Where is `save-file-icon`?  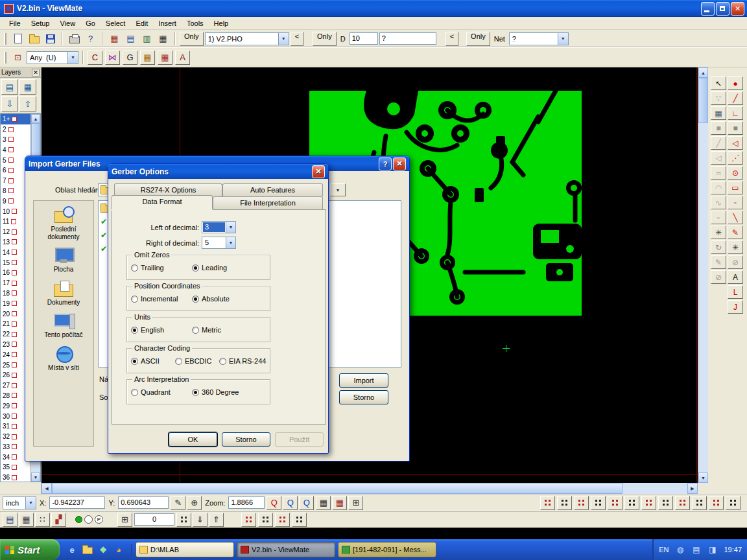
save-file-icon is located at coordinates (51, 39).